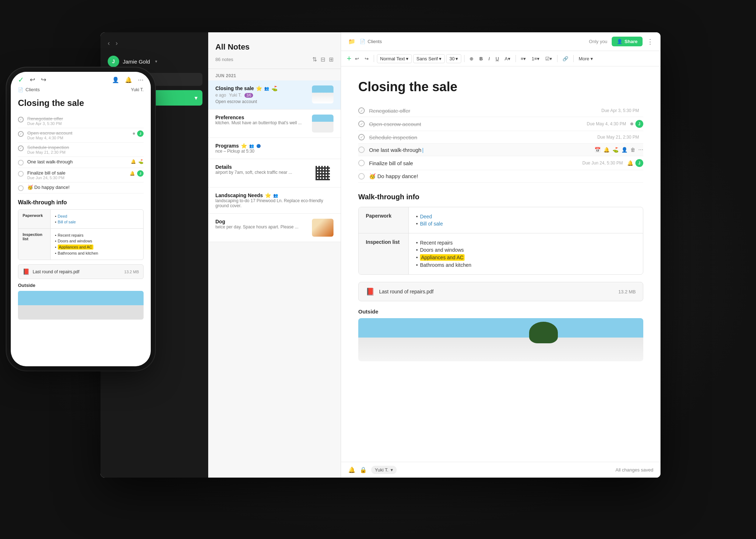 The height and width of the screenshot is (539, 756). I want to click on phone-checkbox-bill, so click(21, 174).